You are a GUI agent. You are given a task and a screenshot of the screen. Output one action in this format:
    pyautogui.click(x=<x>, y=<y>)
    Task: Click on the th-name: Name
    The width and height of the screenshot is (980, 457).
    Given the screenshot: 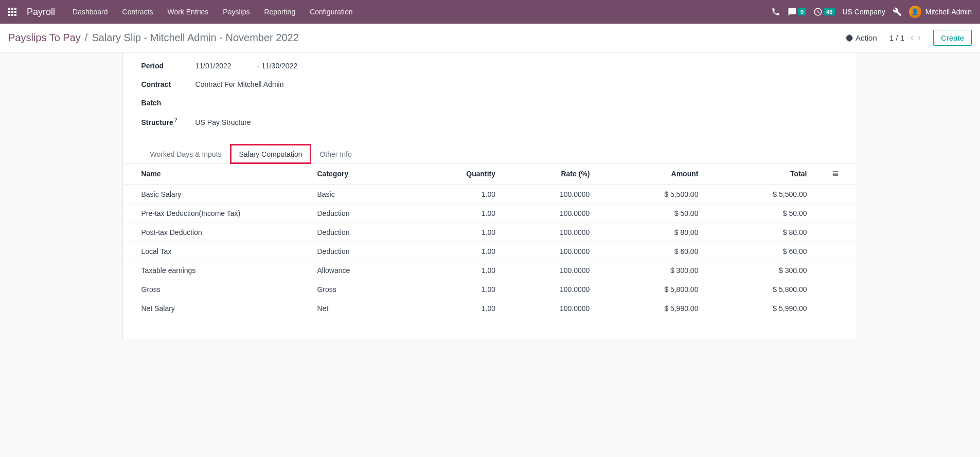 What is the action you would take?
    pyautogui.click(x=217, y=174)
    